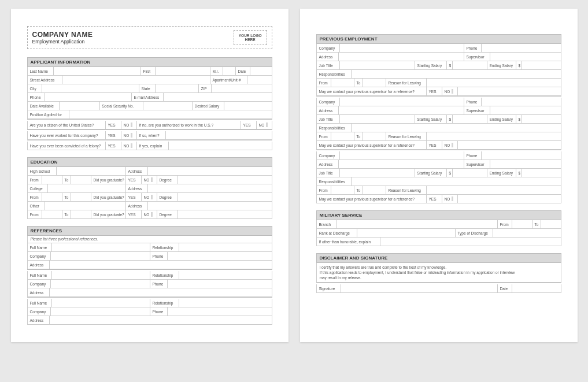 The width and height of the screenshot is (588, 382). Describe the element at coordinates (81, 197) in the screenshot. I see `input-col-to` at that location.